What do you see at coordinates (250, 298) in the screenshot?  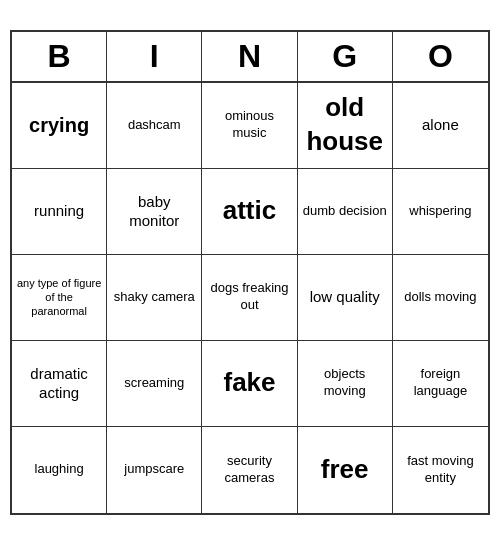 I see `bingo-cell-12: dogs freaking out` at bounding box center [250, 298].